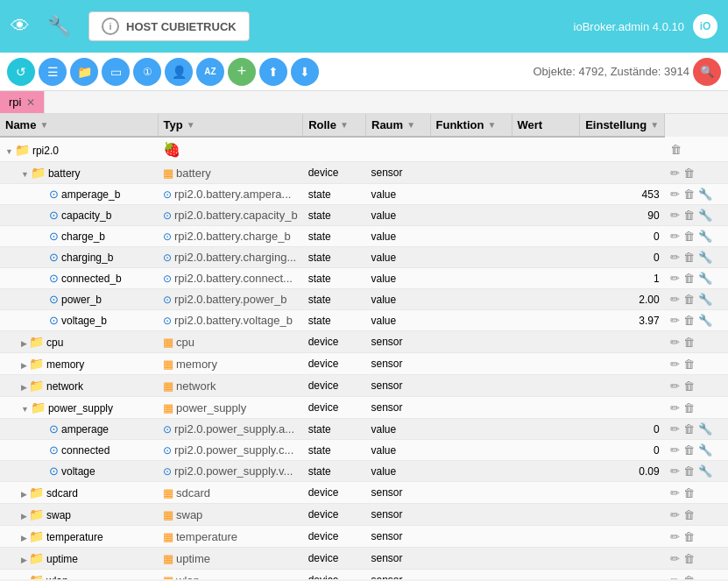 This screenshot has width=728, height=581. I want to click on folder-button: 📁, so click(84, 72).